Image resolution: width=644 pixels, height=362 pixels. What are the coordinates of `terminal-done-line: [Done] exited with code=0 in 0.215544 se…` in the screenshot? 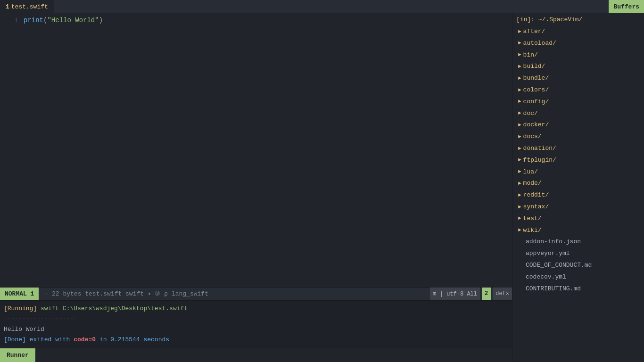 It's located at (256, 340).